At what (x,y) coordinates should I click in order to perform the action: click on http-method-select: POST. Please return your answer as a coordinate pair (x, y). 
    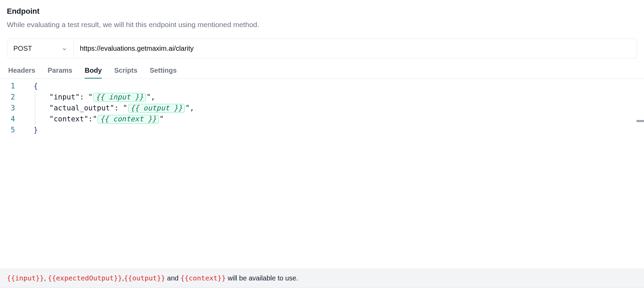
    Looking at the image, I should click on (40, 48).